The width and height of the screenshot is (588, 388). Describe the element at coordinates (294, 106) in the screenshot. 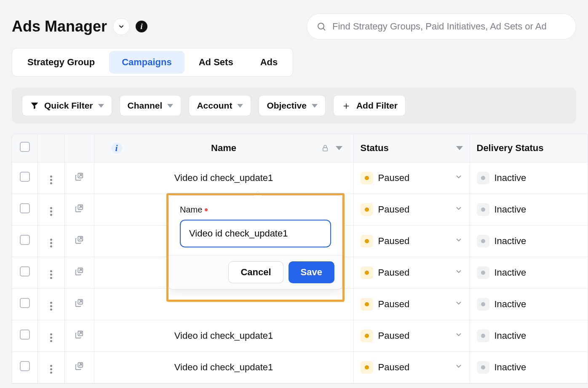

I see `filter-bar: Quick Filter Channel Account Objective ＋…` at that location.